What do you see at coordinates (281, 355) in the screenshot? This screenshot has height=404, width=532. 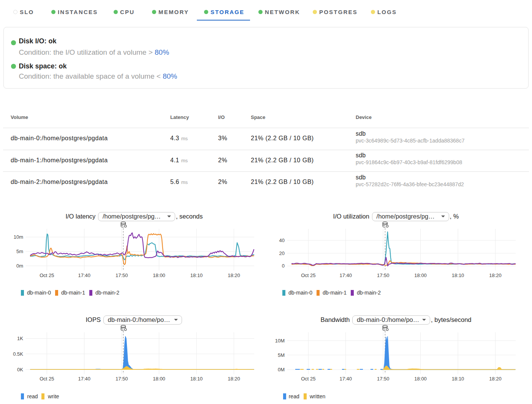 I see `svg-text: 5M` at bounding box center [281, 355].